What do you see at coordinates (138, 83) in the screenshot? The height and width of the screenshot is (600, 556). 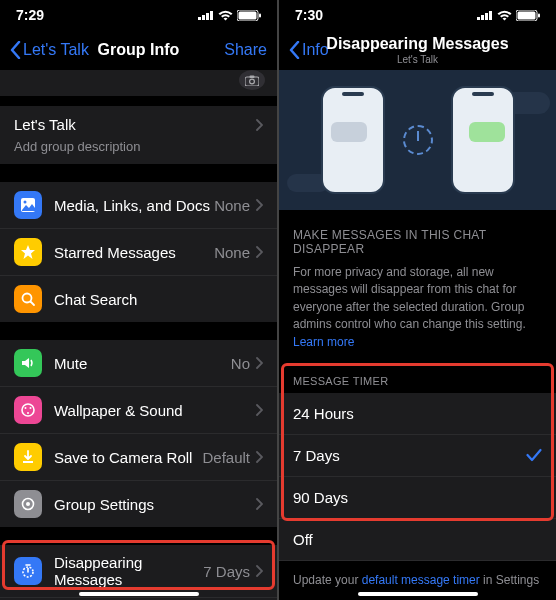 I see `photo-stub` at bounding box center [138, 83].